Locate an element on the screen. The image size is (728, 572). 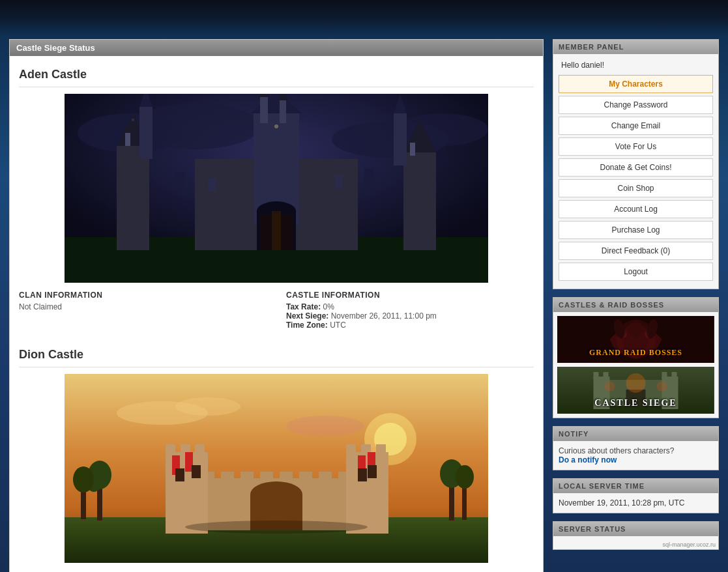
timezone: Time Zone: UTC is located at coordinates (410, 325).